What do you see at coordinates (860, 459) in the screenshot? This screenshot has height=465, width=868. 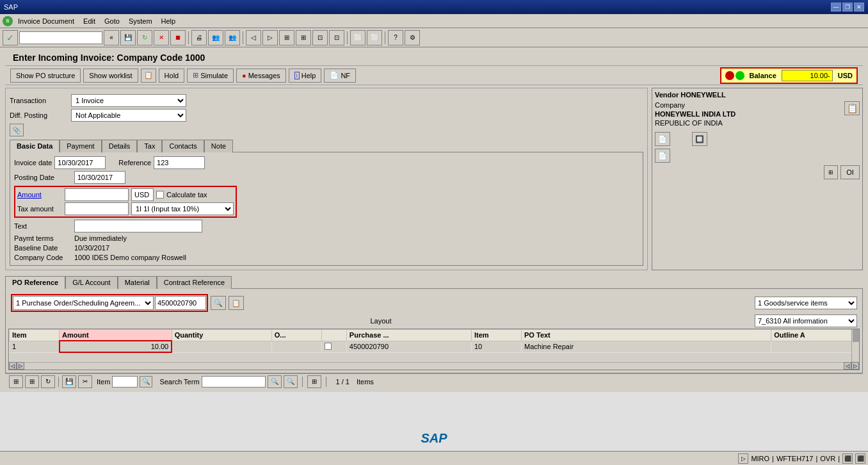 I see `status-btn-3: ⬛` at bounding box center [860, 459].